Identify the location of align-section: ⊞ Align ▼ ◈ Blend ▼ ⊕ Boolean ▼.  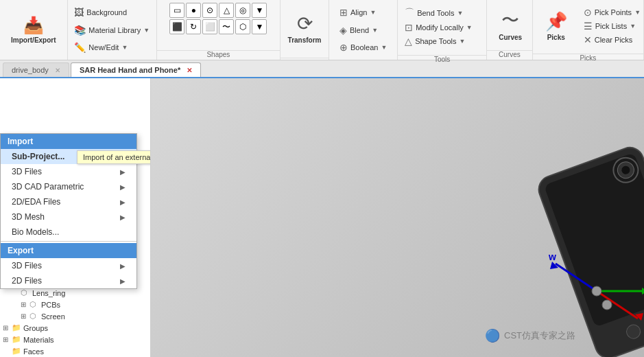
(363, 30).